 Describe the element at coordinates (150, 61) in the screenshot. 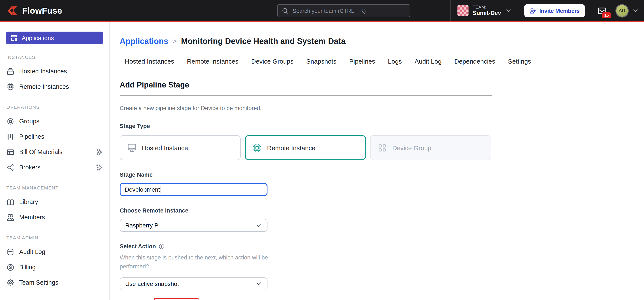

I see `tab-hosted-instances: Hosted Instances` at that location.